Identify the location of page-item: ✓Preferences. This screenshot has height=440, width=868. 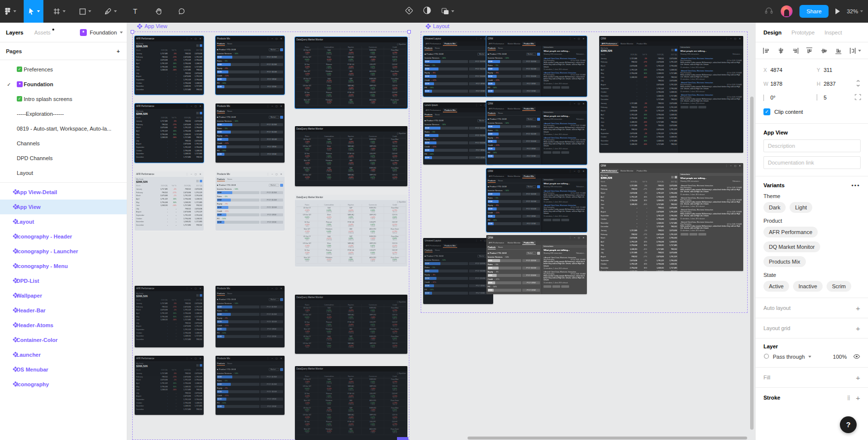
(63, 69).